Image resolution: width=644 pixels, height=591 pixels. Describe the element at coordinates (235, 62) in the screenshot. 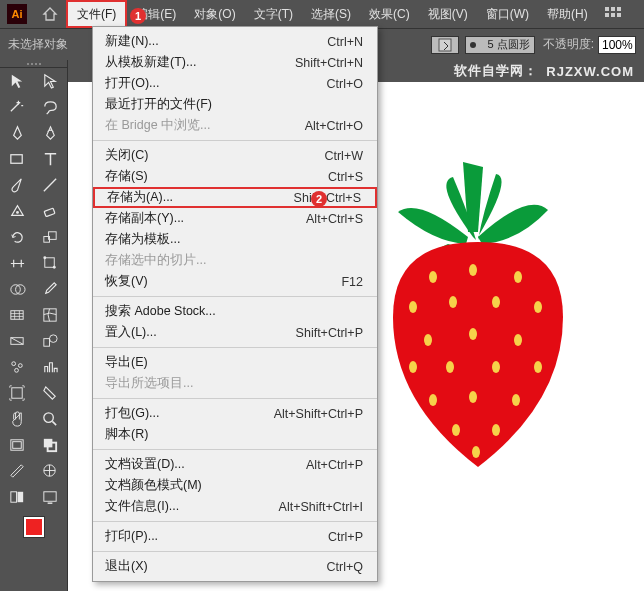

I see `menu-item: 从模板新建(T)...Shift+Ctrl+N` at that location.